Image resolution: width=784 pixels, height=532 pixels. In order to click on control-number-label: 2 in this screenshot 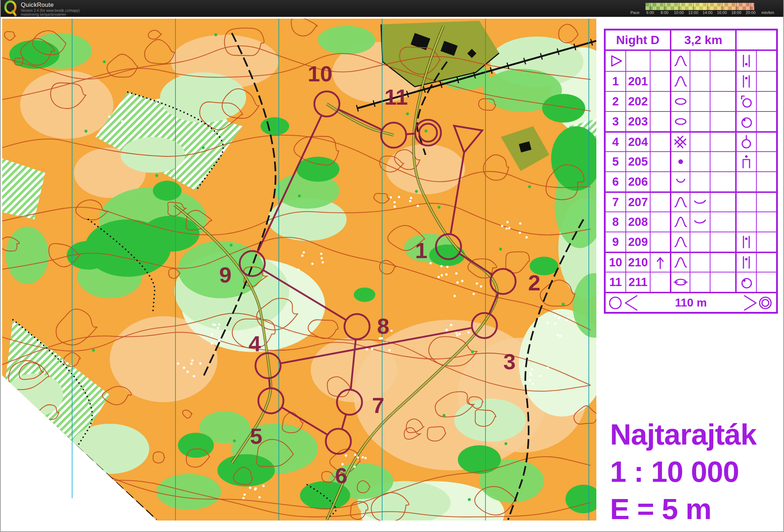, I will do `click(534, 282)`.